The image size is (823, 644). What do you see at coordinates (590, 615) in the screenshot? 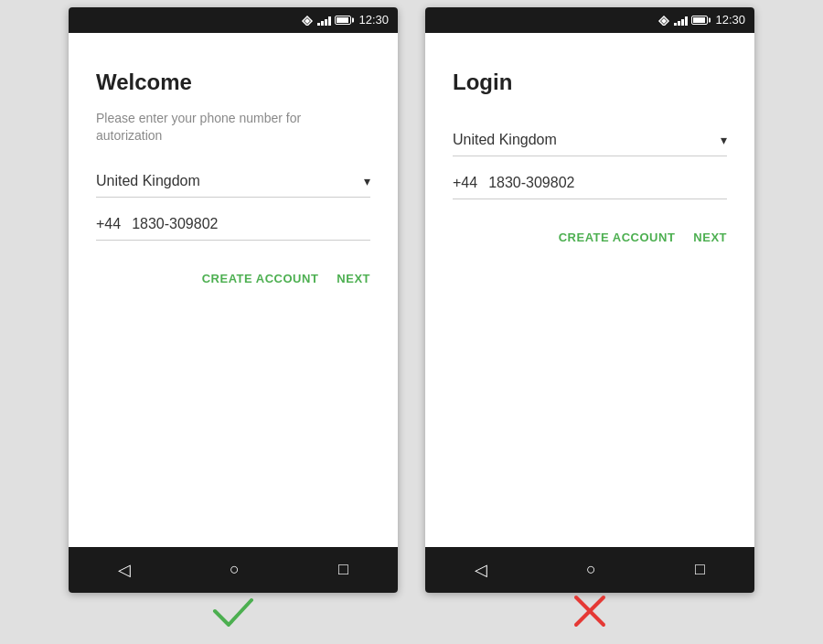
I see `right-indicator` at bounding box center [590, 615].